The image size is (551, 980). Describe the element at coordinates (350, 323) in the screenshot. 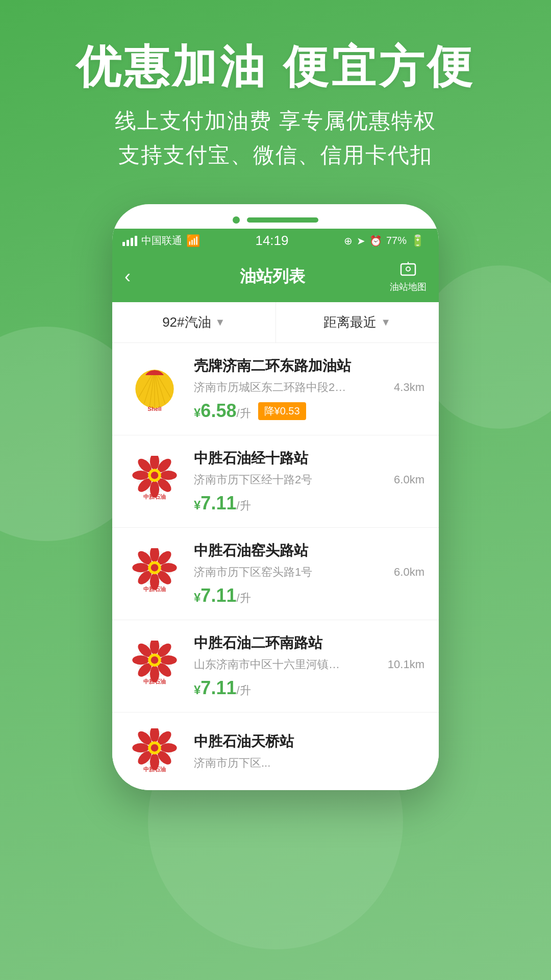

I see `distance-label: 距离最近` at that location.